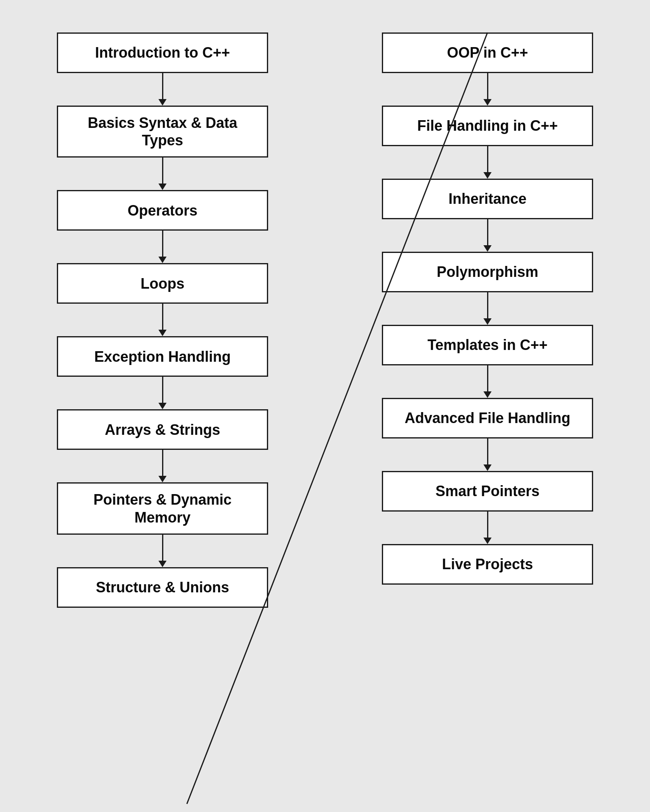 This screenshot has width=650, height=812. I want to click on node-intro: Introduction to C++, so click(162, 53).